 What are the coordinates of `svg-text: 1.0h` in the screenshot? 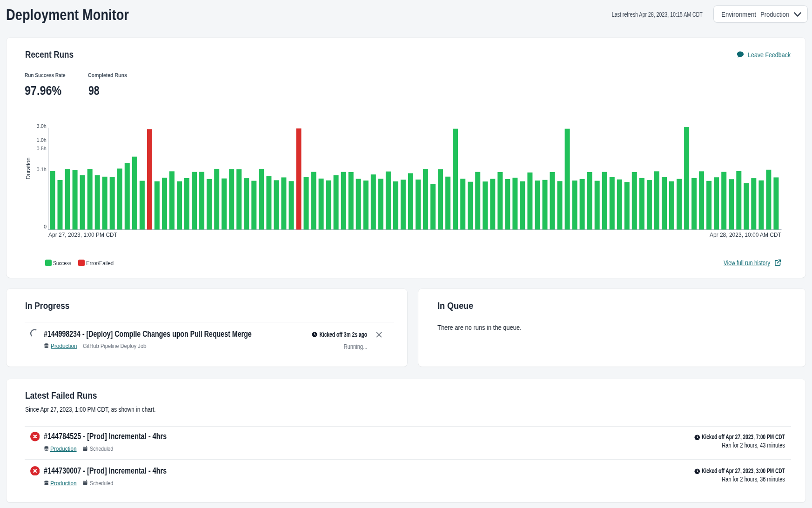 It's located at (42, 140).